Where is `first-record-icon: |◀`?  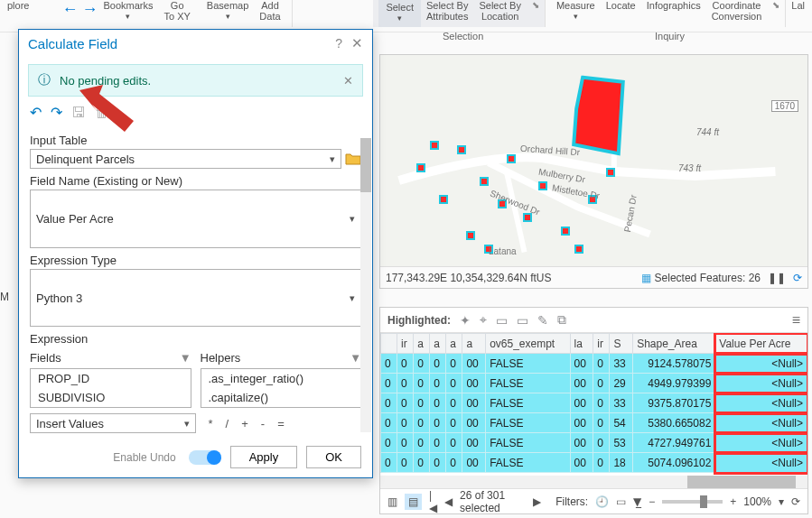 first-record-icon: |◀ is located at coordinates (434, 502).